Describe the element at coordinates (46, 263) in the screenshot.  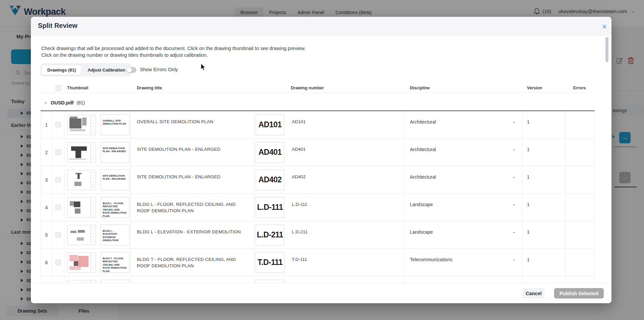
I see `row-index: 6` at that location.